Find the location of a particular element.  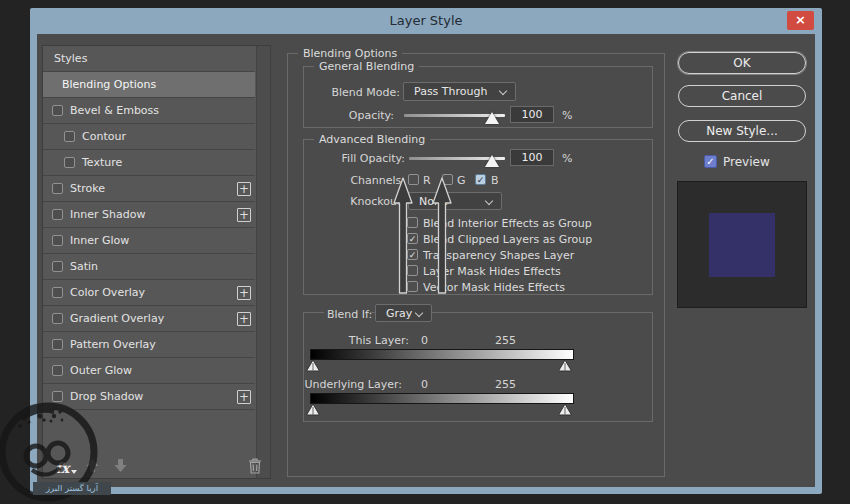

channel-b-label: B is located at coordinates (495, 180).